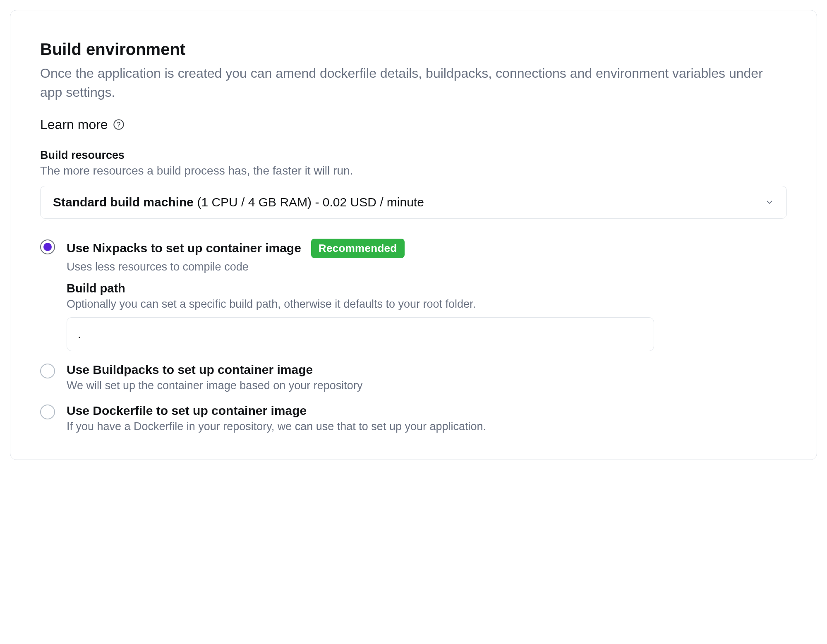 The width and height of the screenshot is (827, 644). Describe the element at coordinates (187, 411) in the screenshot. I see `radio-title-dockerfile: Use Dockerfile to set up container image` at that location.